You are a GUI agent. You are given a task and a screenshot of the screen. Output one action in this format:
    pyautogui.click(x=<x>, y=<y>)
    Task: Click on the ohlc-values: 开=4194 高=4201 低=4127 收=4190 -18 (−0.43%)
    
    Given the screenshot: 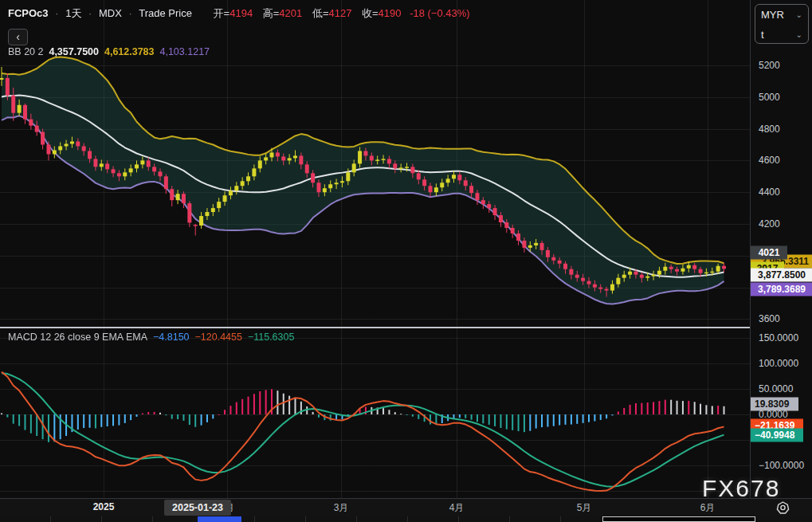 What is the action you would take?
    pyautogui.click(x=338, y=13)
    